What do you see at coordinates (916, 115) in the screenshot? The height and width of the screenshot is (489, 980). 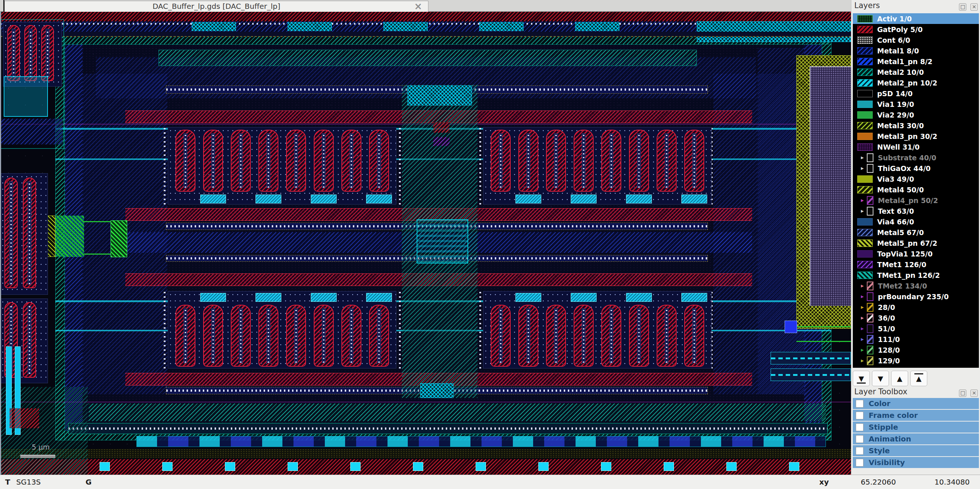 I see `layer-item-Via2-29-0: Via2 29/0` at bounding box center [916, 115].